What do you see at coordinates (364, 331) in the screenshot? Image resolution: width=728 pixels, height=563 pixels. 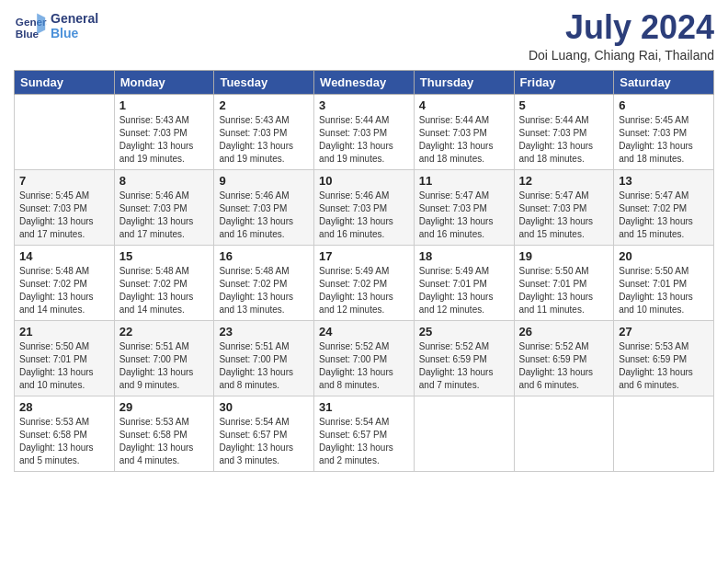 I see `day-number: 24` at bounding box center [364, 331].